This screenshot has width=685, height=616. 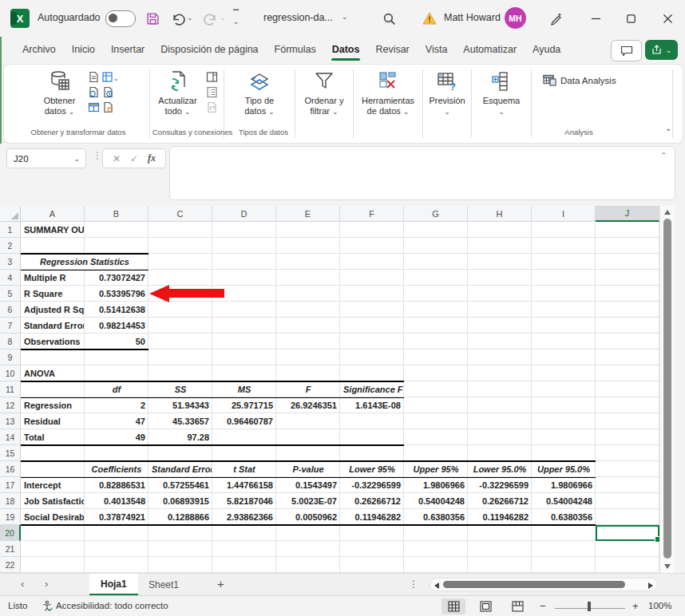 What do you see at coordinates (372, 469) in the screenshot?
I see `cell-F16: Lower 95%` at bounding box center [372, 469].